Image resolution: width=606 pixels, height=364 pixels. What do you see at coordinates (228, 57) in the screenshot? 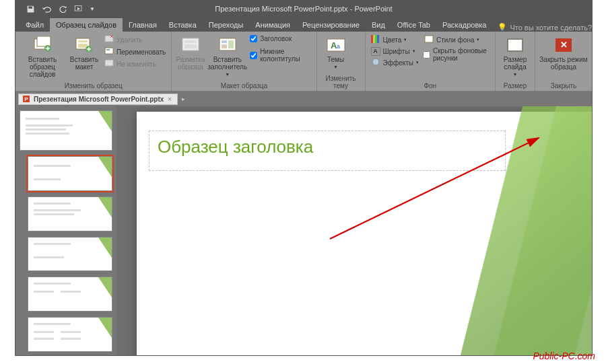
I see `insert-placeholder-button: Вставить заполнитель ▼` at bounding box center [228, 57].